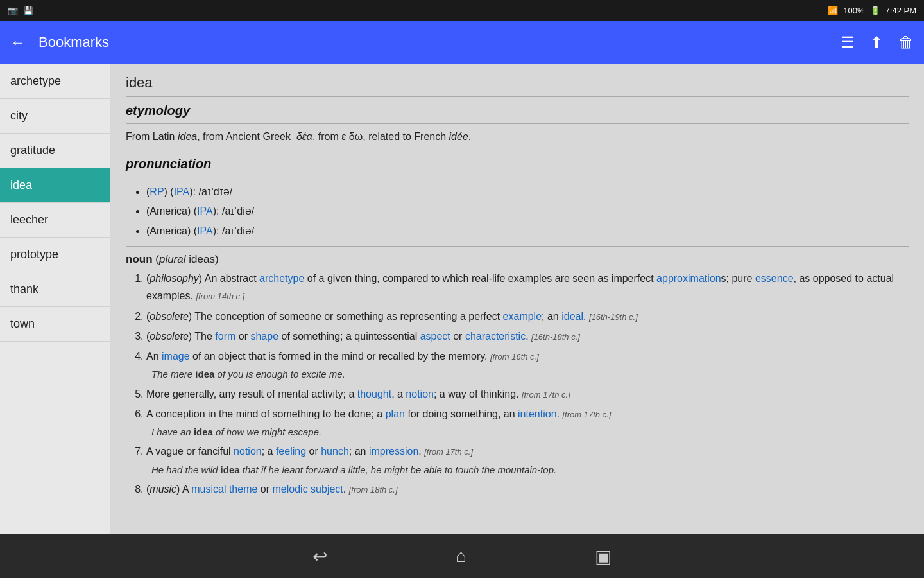 The width and height of the screenshot is (924, 578). Describe the element at coordinates (320, 556) in the screenshot. I see `nav-back-button: ↩` at that location.